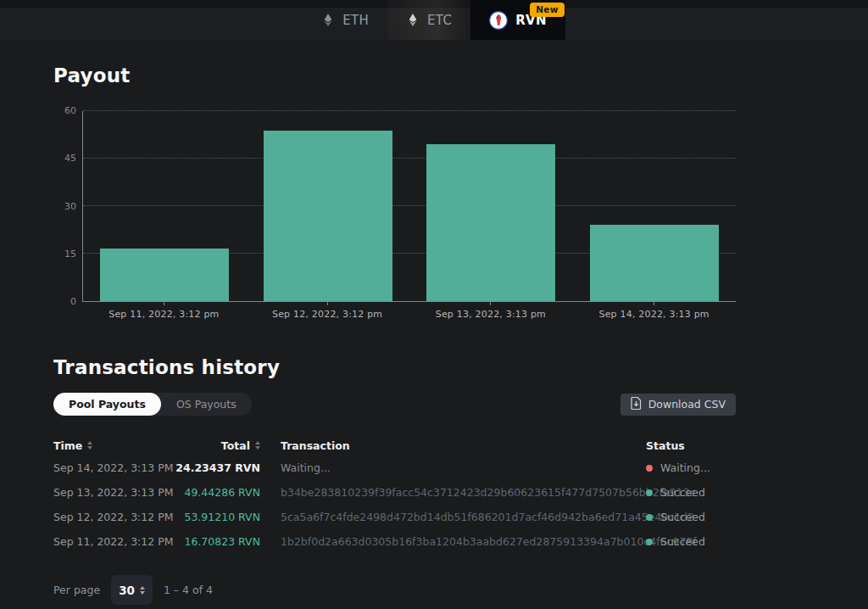 The width and height of the screenshot is (868, 609). I want to click on x-axis-label: Sep 12, 2022, 3:12 pm, so click(327, 314).